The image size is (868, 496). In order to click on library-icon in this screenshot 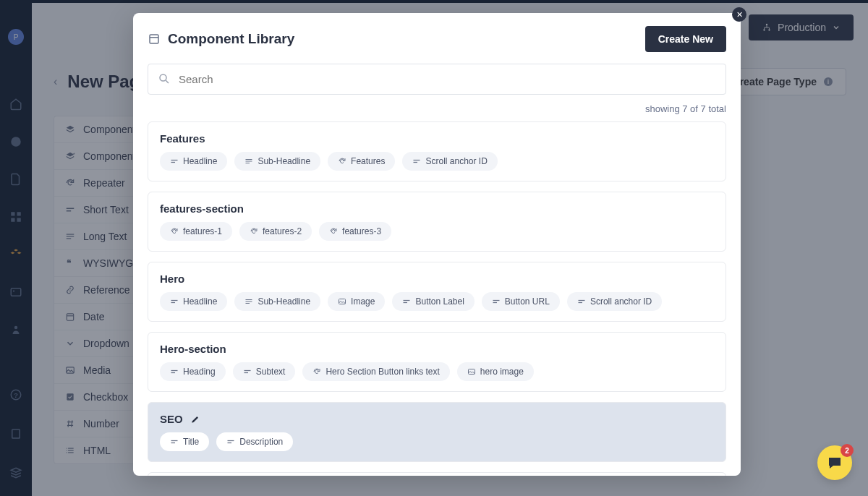, I will do `click(154, 39)`.